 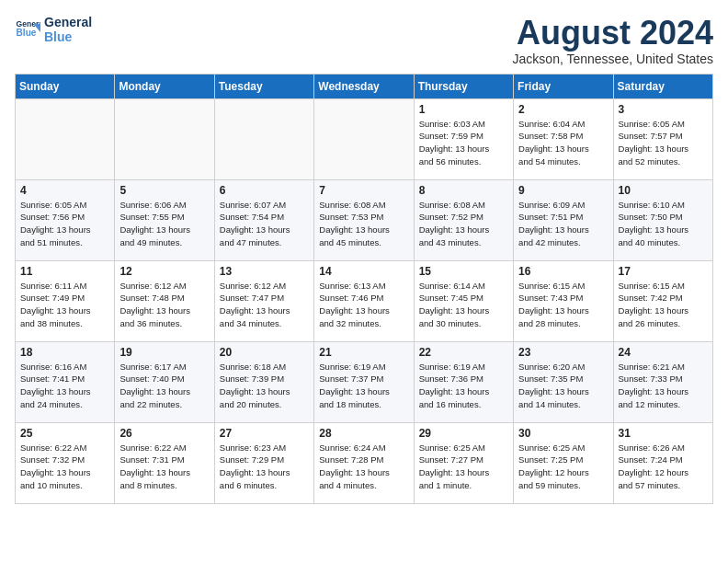 I want to click on day-number: 2, so click(x=563, y=109).